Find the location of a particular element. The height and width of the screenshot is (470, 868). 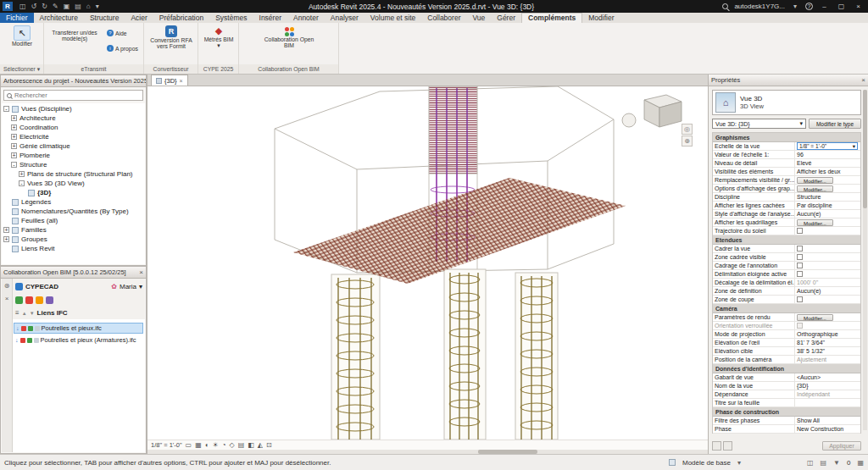

tree-item-genie-climatique: +Génie climatique is located at coordinates (73, 146).